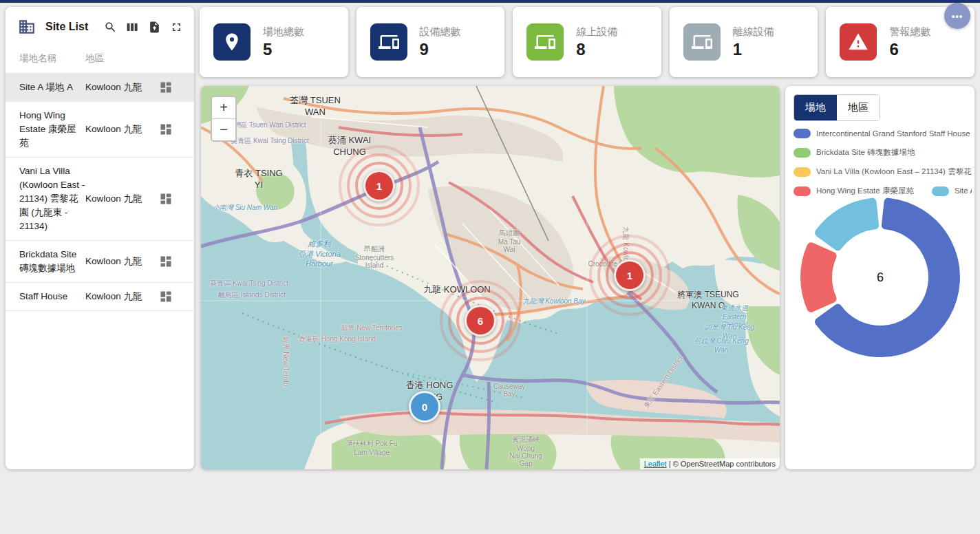 The height and width of the screenshot is (534, 980). What do you see at coordinates (100, 25) in the screenshot?
I see `site-list-header: Site List` at bounding box center [100, 25].